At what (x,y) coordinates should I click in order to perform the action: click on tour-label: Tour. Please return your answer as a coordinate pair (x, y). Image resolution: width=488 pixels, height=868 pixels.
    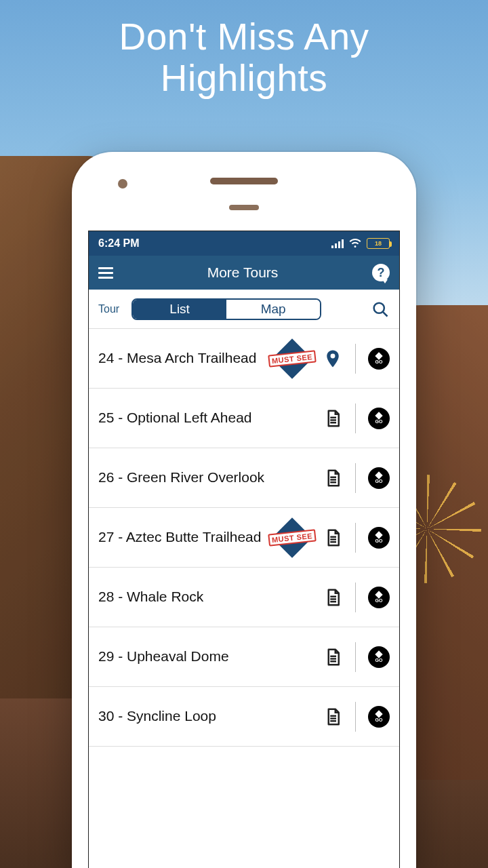
    Looking at the image, I should click on (108, 309).